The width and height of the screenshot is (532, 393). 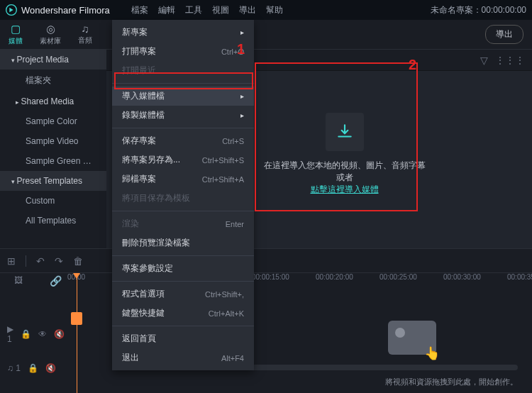 I want to click on menu-file: 檔案, so click(x=140, y=10).